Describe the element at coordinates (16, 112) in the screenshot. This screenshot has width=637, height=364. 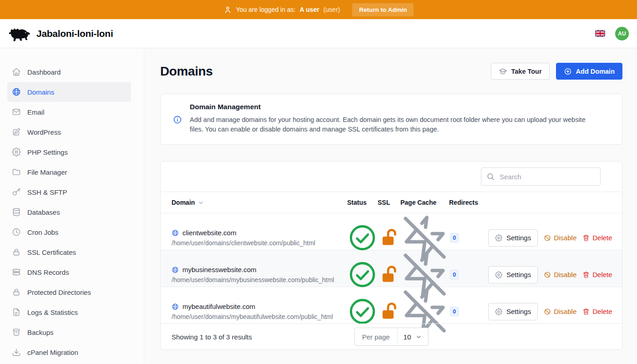
I see `mail-icon` at that location.